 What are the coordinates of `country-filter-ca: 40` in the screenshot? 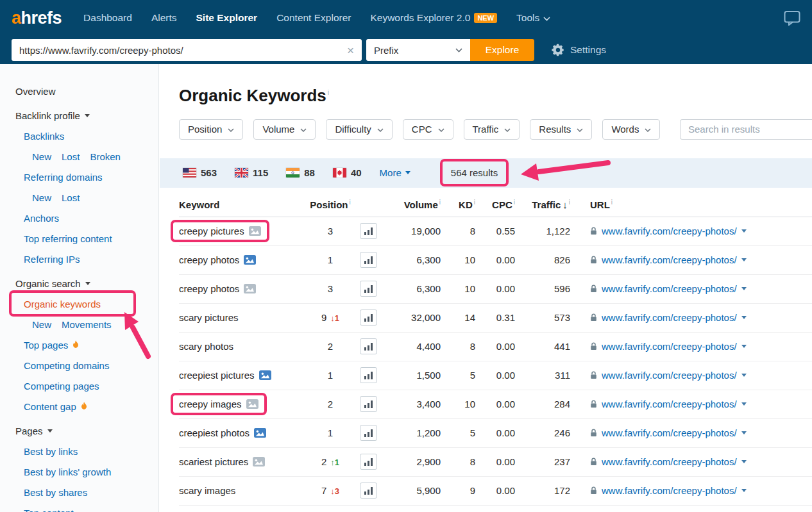 It's located at (348, 173).